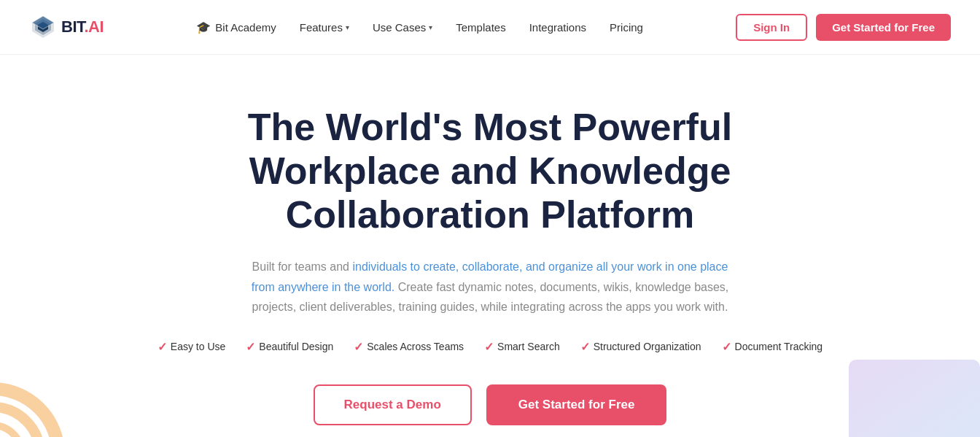 Image resolution: width=980 pixels, height=437 pixels. Describe the element at coordinates (420, 28) in the screenshot. I see `nav-links: 🎓 Bit Academy Features ▾ Use Cases ▾ Tem…` at that location.